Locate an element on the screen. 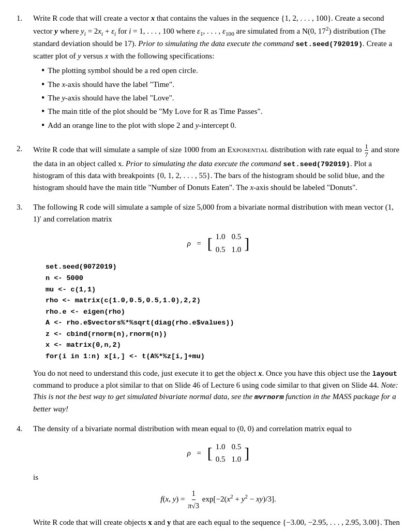 The width and height of the screenshot is (420, 530). problem4-is: is is located at coordinates (218, 477).